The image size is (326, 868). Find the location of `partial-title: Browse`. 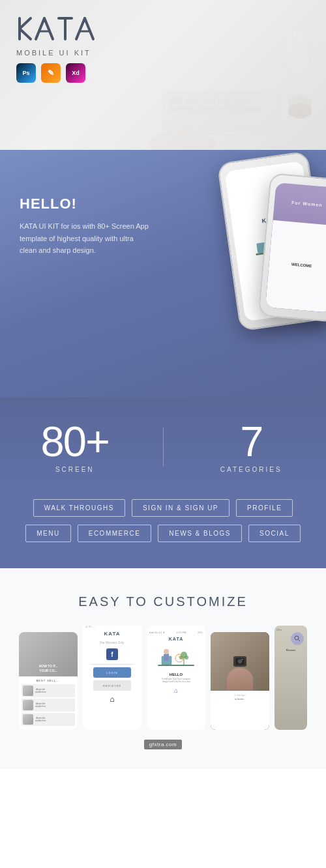

partial-title: Browse is located at coordinates (291, 650).